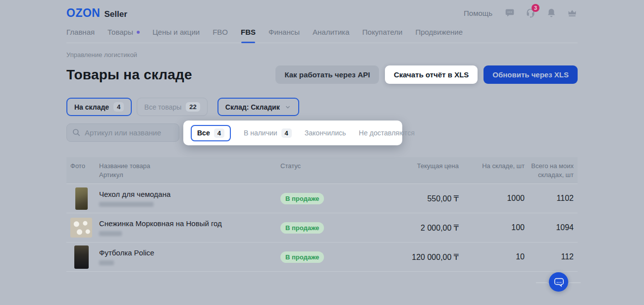 The height and width of the screenshot is (305, 644). Describe the element at coordinates (549, 198) in the screenshot. I see `product-total: 1102` at that location.